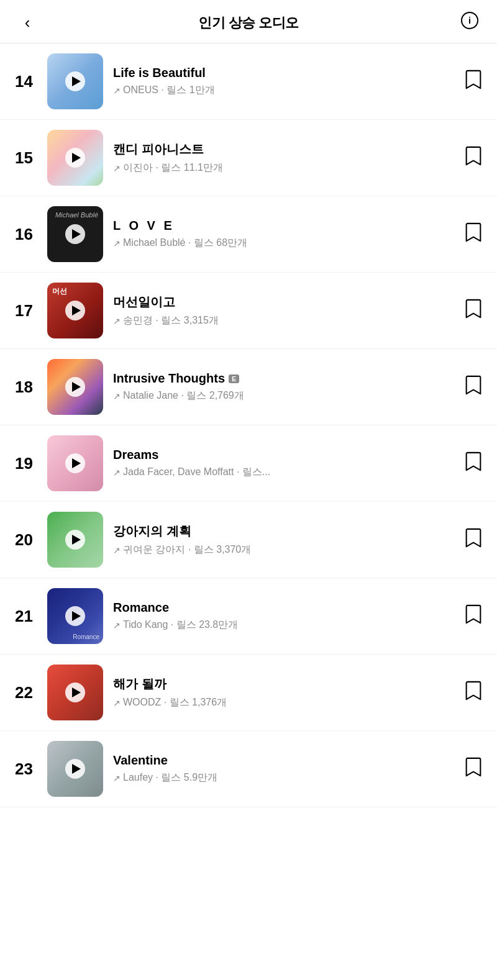  Describe the element at coordinates (185, 243) in the screenshot. I see `artist-name: Michael Bublé · 릴스 68만개` at that location.